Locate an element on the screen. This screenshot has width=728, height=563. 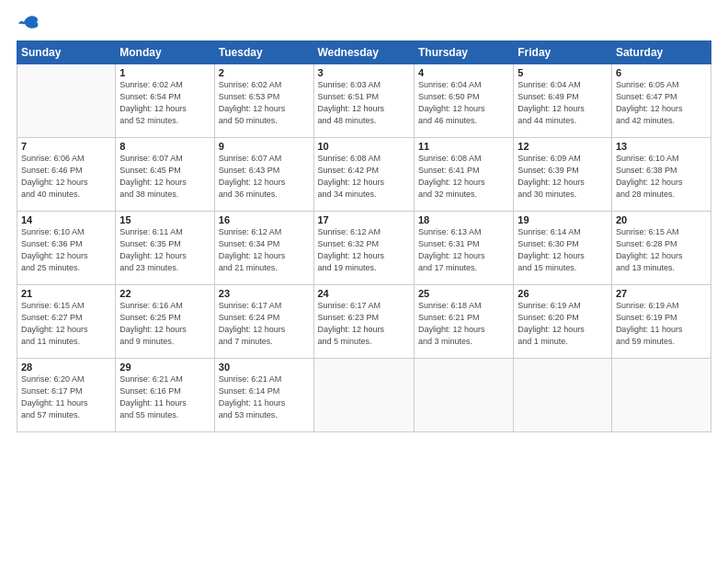
day-info: Sunrise: 6:10 AM Sunset: 6:36 PM Dayligh… is located at coordinates (66, 250).